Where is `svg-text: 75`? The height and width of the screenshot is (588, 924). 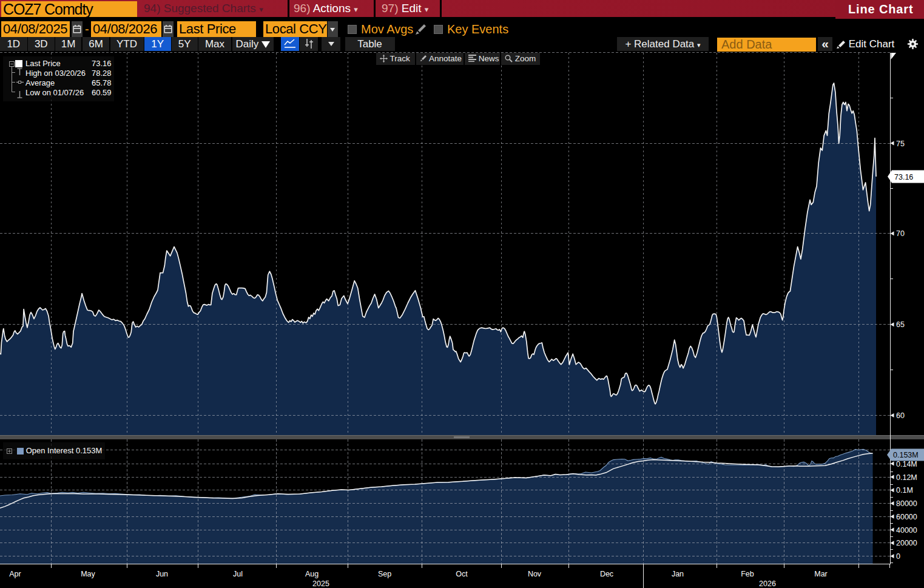
svg-text: 75 is located at coordinates (900, 144).